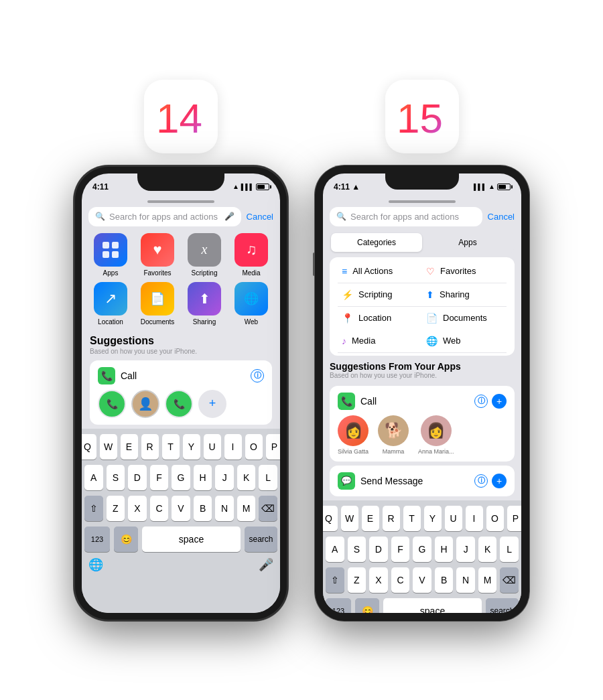  Describe the element at coordinates (96, 565) in the screenshot. I see `ios14-globe-icon: 🌐` at that location.